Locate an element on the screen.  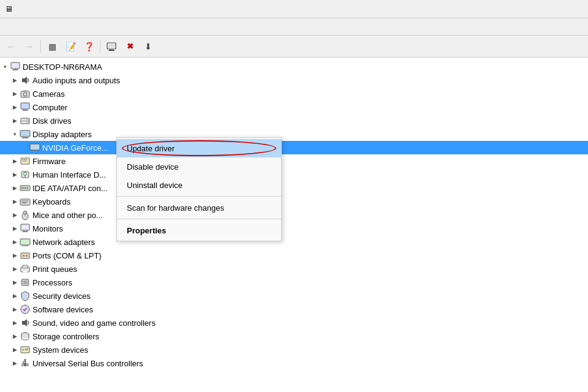
tree-label-security: Security devices is located at coordinates (61, 296).